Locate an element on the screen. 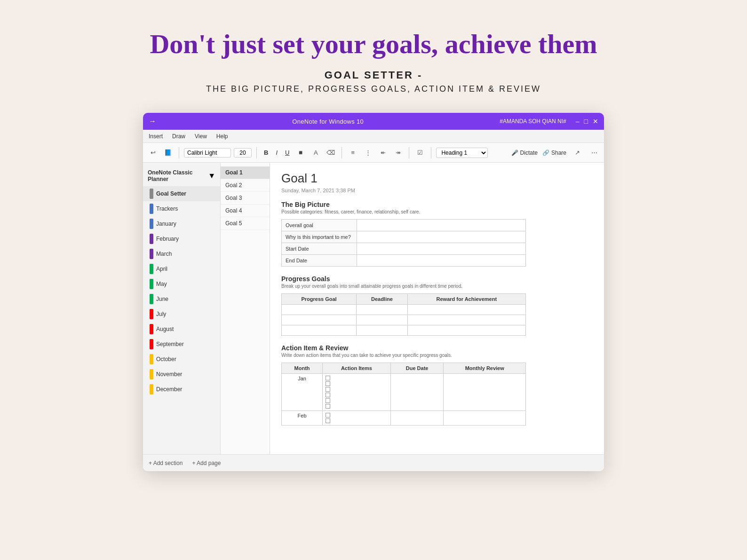  menu-view: View is located at coordinates (201, 136).